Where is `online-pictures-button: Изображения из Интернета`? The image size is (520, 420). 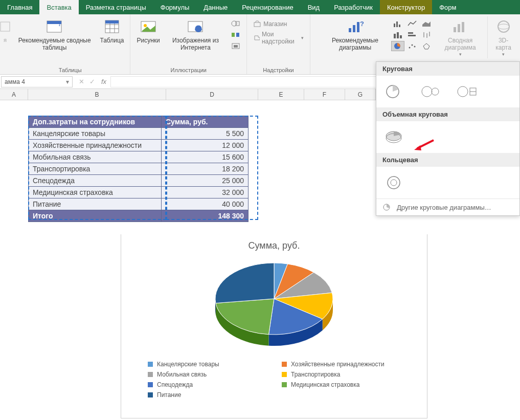 online-pictures-button: Изображения из Интернета is located at coordinates (195, 35).